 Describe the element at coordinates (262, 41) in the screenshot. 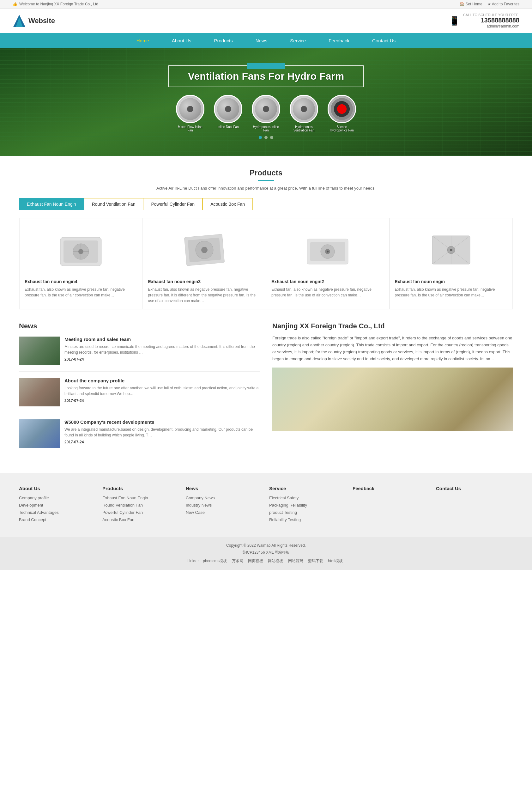

I see `nav-news: News` at that location.